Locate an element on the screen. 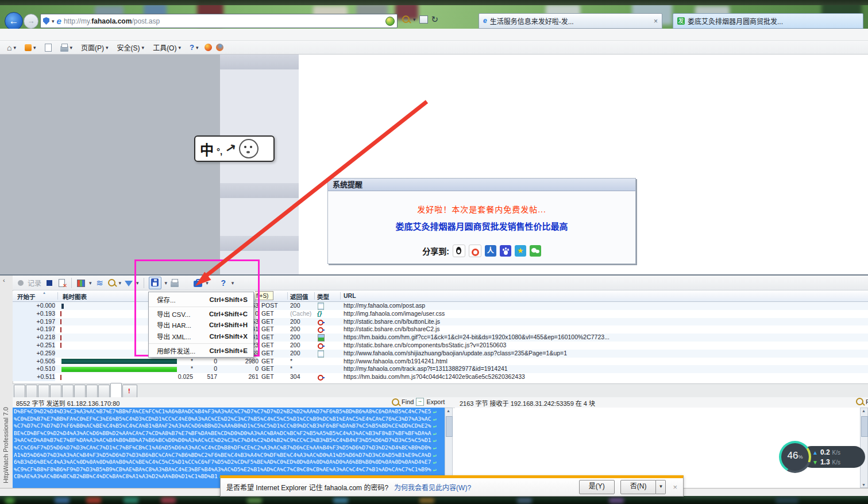  home-icon: ⌂ is located at coordinates (9, 48).